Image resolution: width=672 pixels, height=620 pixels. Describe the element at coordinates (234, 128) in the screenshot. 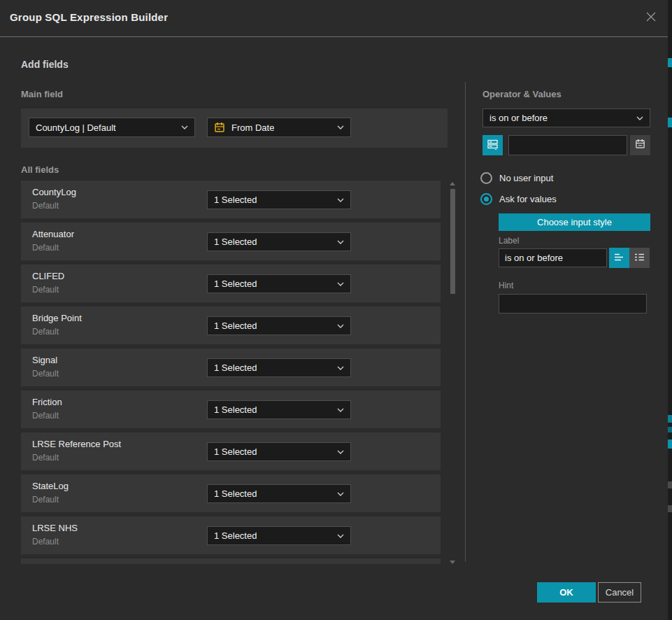

I see `main-field-panel: CountyLog | Default From Date` at that location.